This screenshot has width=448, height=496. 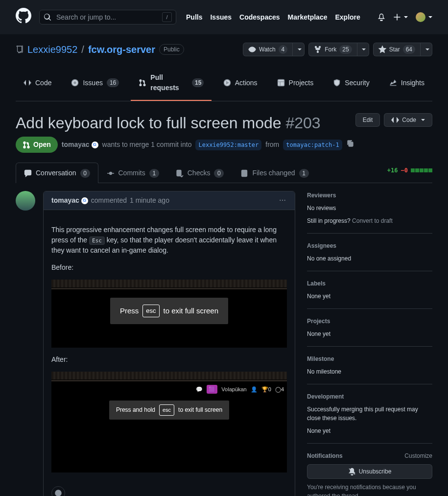 What do you see at coordinates (228, 145) in the screenshot?
I see `base-branch: Lexxie9952:master` at bounding box center [228, 145].